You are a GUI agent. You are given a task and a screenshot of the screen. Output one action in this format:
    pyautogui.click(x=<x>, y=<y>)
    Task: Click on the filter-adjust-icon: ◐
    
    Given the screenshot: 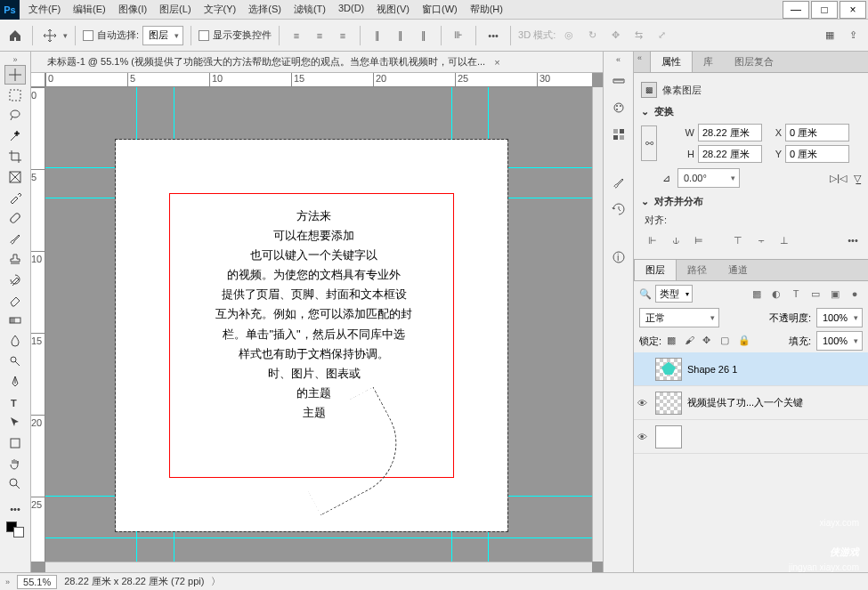 What is the action you would take?
    pyautogui.click(x=776, y=294)
    